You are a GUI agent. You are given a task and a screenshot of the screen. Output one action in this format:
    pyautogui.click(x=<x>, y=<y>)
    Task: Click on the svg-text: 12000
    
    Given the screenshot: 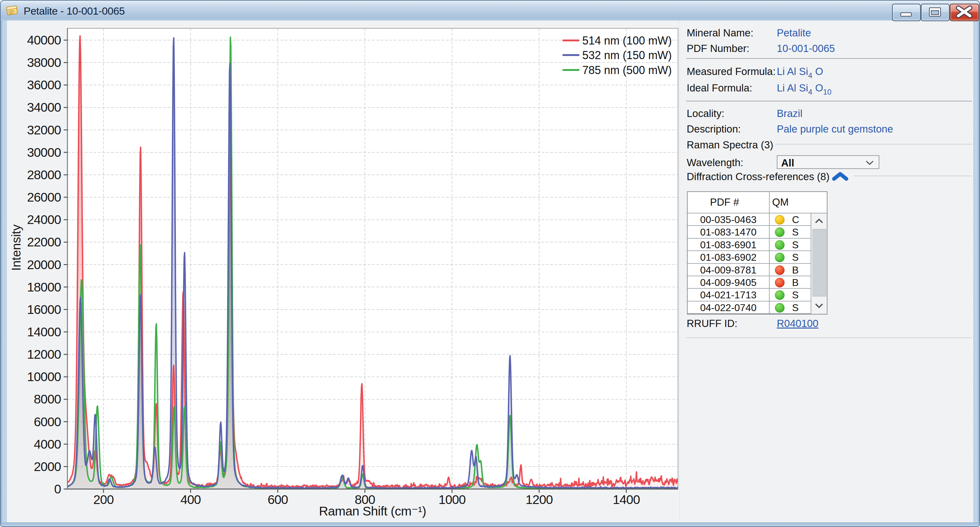 What is the action you would take?
    pyautogui.click(x=44, y=354)
    